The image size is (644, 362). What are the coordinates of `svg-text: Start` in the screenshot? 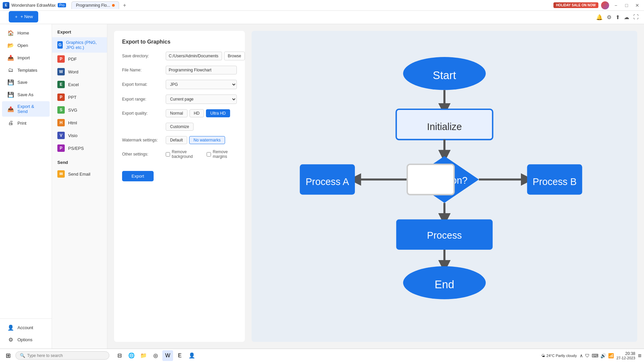 It's located at (444, 75).